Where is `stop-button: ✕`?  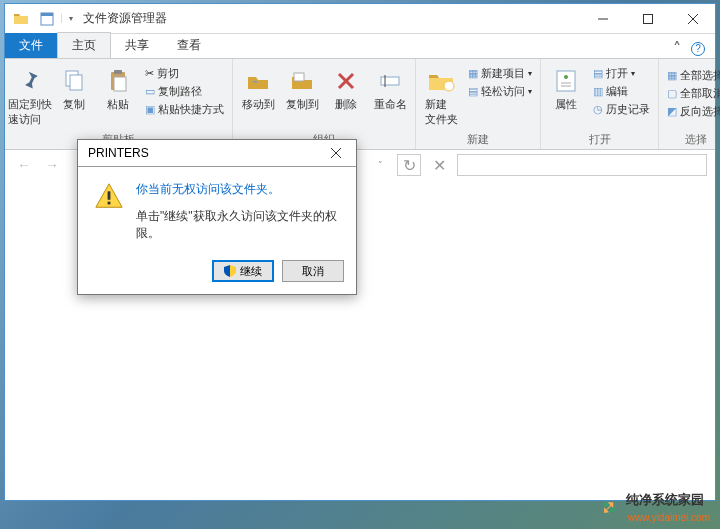 stop-button: ✕ is located at coordinates (439, 166).